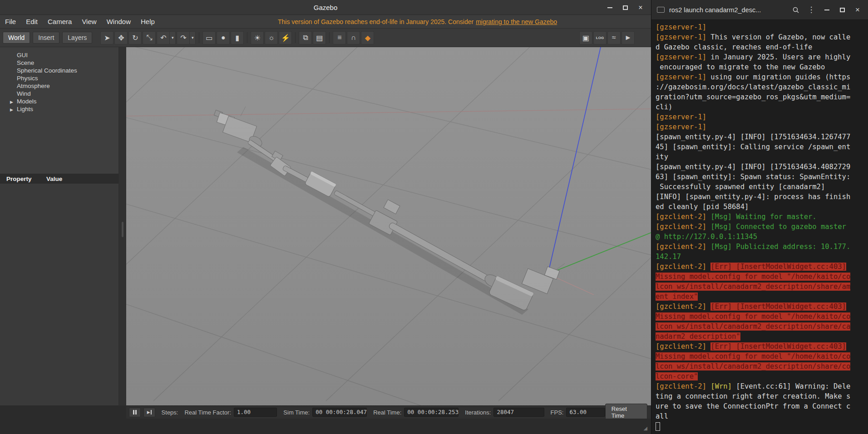 Image resolution: width=868 pixels, height=434 pixels. I want to click on tree-item-physics: Physics, so click(59, 78).